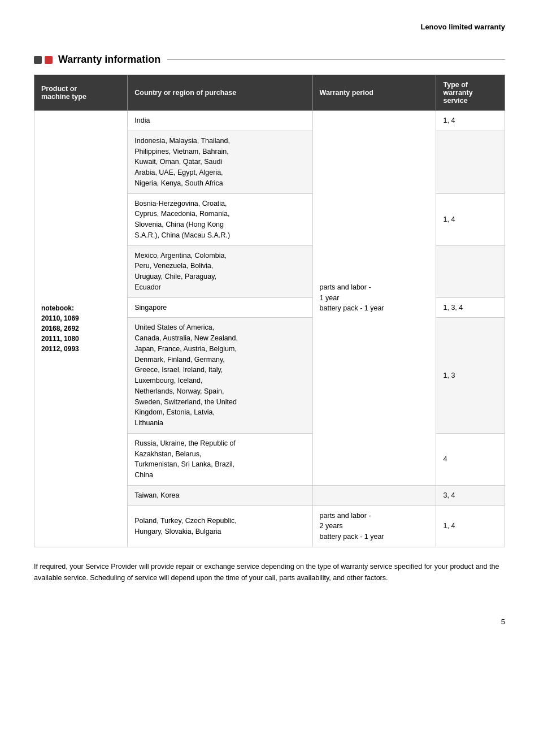 This screenshot has width=539, height=756. Describe the element at coordinates (81, 329) in the screenshot. I see `product-cell: notebook:20110, 106920168, 269220111, 10…` at that location.